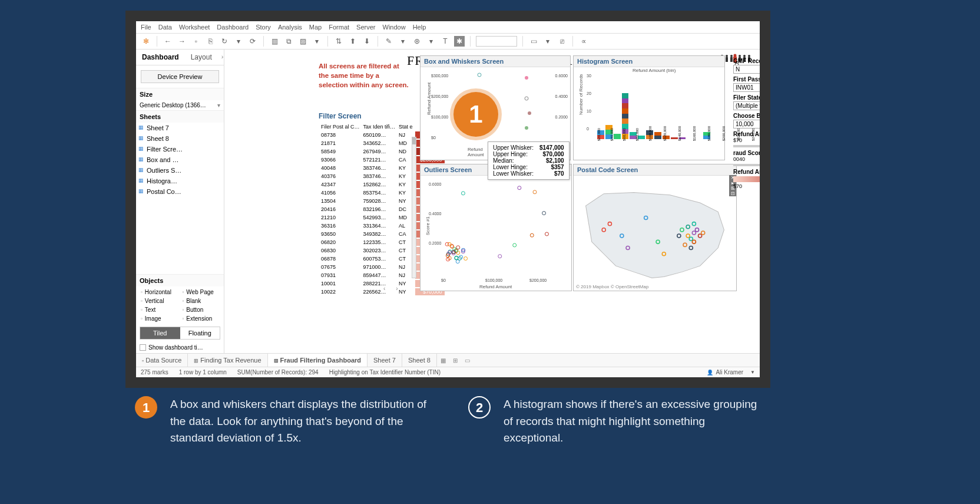 The height and width of the screenshot is (504, 980). Describe the element at coordinates (168, 41) in the screenshot. I see `back-icon: ←` at that location.